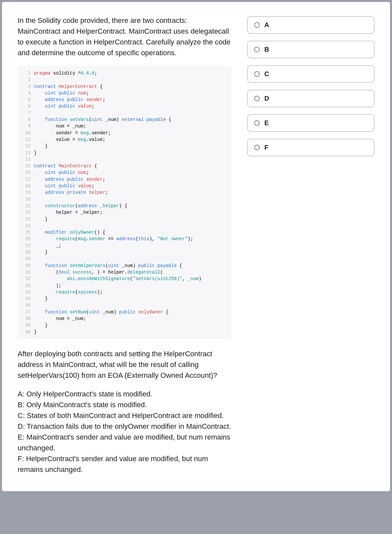  I want to click on option-label: E, so click(267, 123).